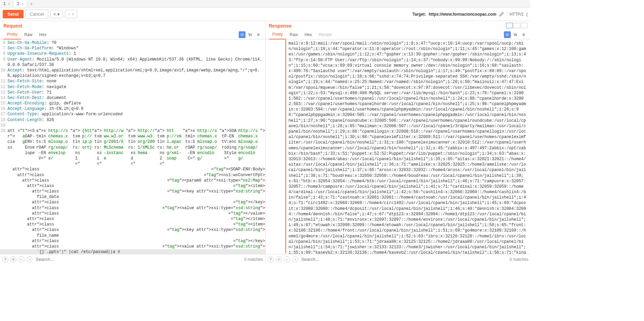 This screenshot has width=644, height=321. What do you see at coordinates (527, 14) in the screenshot?
I see `settings-icon: (` at bounding box center [527, 14].